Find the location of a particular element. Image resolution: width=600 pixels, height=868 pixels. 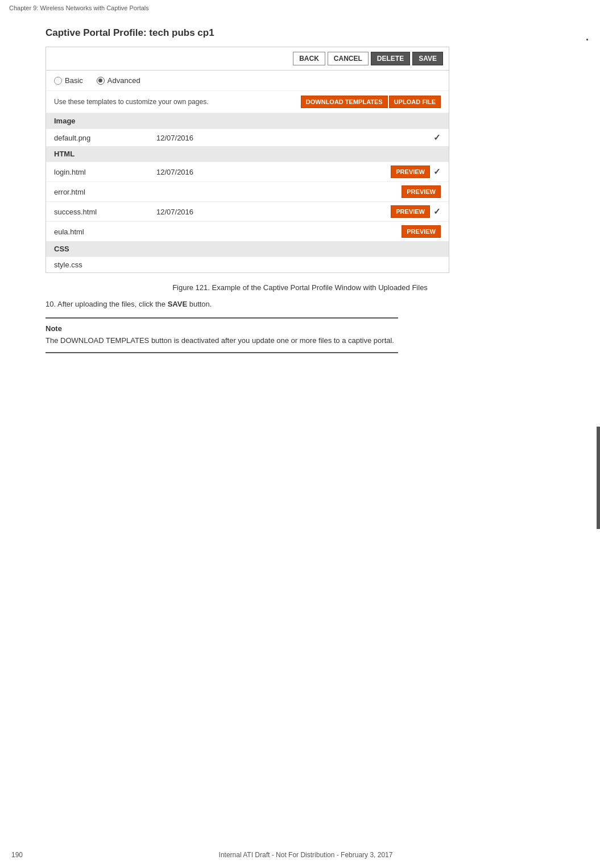

preview-button-login-html: PREVIEW is located at coordinates (411, 172).